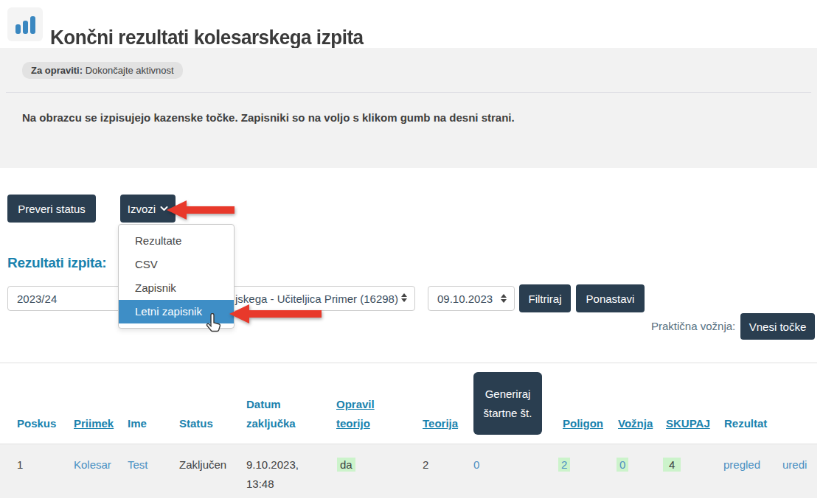 The height and width of the screenshot is (504, 823). What do you see at coordinates (52, 209) in the screenshot?
I see `check-status-button: Preveri status` at bounding box center [52, 209].